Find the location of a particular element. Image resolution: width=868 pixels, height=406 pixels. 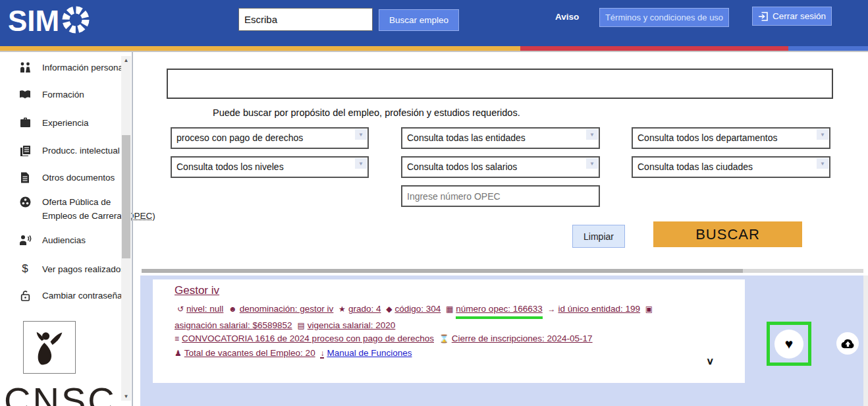

opec-number-input is located at coordinates (501, 196).